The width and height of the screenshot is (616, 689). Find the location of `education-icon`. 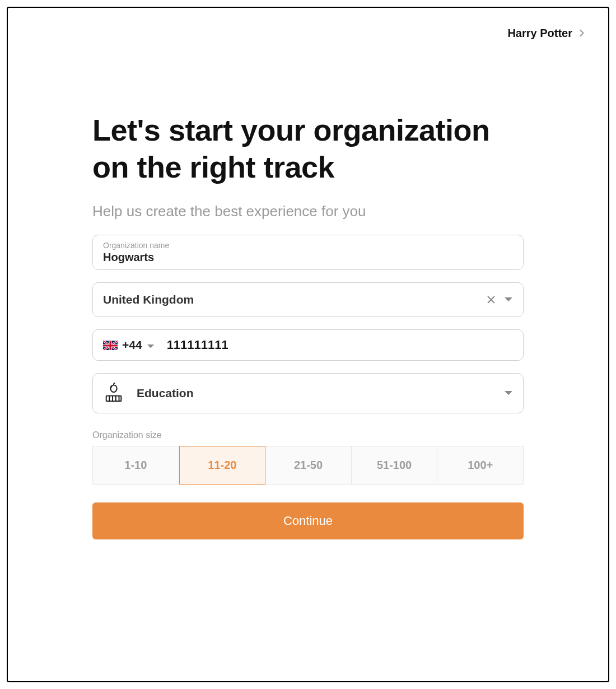

education-icon is located at coordinates (114, 393).